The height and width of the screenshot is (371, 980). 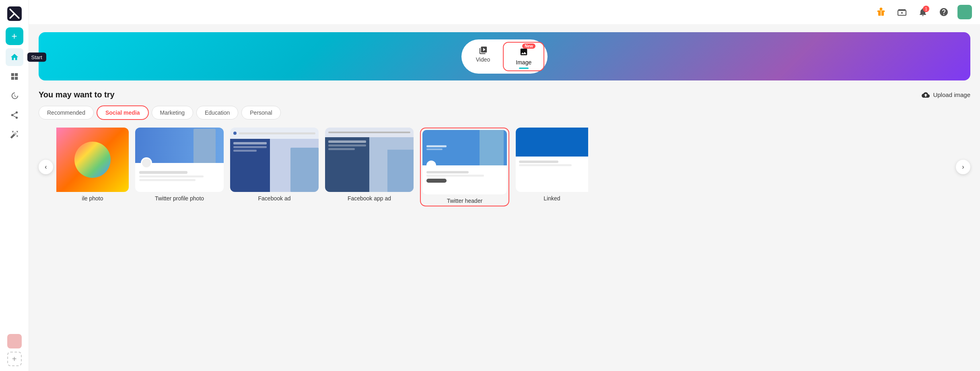 I want to click on logo-button, so click(x=14, y=14).